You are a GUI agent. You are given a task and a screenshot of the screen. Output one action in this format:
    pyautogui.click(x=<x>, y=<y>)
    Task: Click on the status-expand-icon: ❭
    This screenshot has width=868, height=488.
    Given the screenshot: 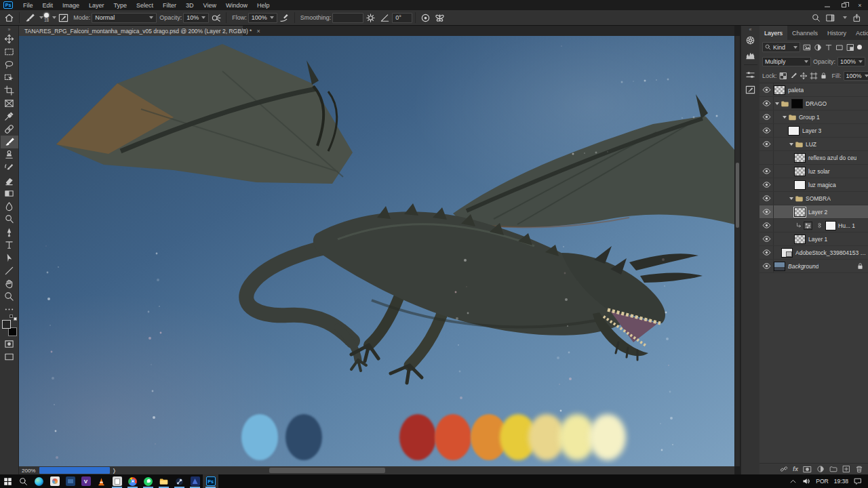 What is the action you would take?
    pyautogui.click(x=114, y=470)
    